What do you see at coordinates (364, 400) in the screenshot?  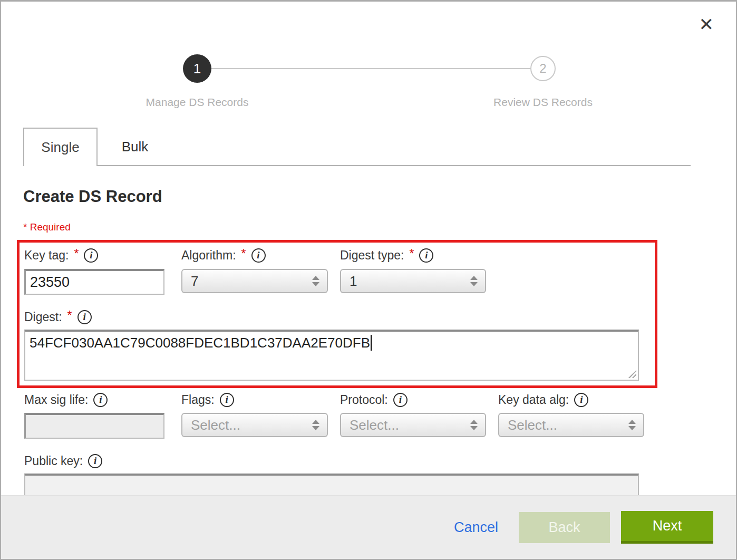 I see `protocol-label-text: Protocol:` at bounding box center [364, 400].